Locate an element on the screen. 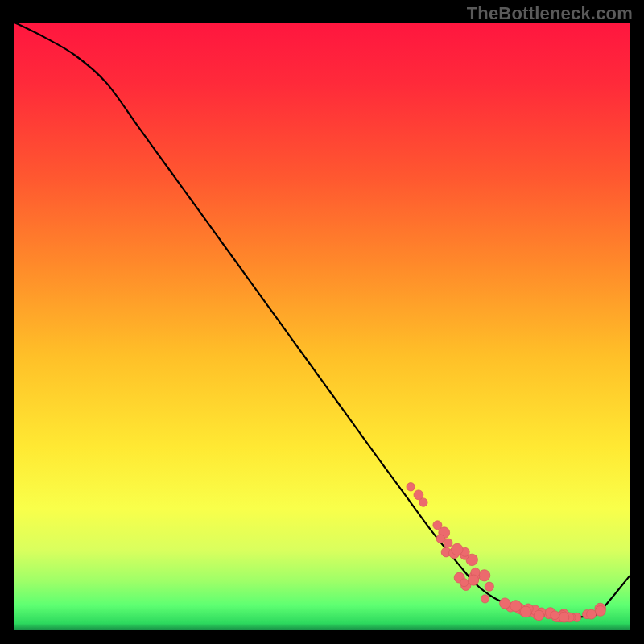 This screenshot has height=644, width=644. dots-group is located at coordinates (506, 553).